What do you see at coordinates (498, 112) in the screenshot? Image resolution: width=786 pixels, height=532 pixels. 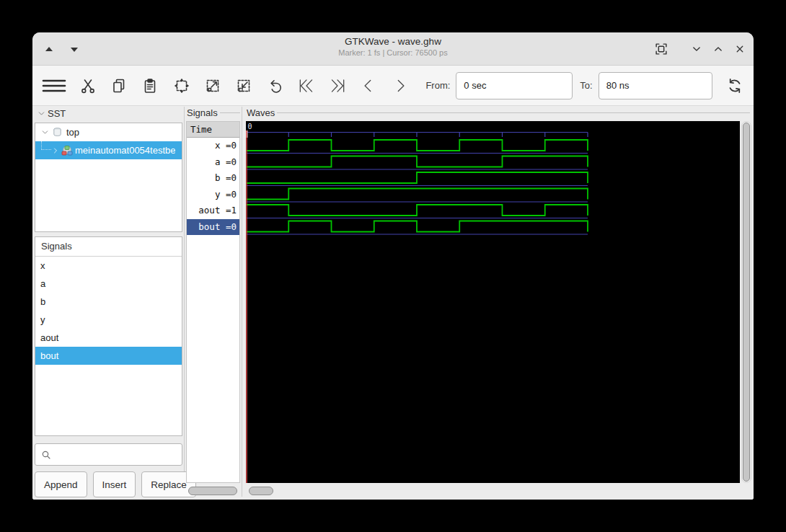 I see `waves-frame-label: Waves` at bounding box center [498, 112].